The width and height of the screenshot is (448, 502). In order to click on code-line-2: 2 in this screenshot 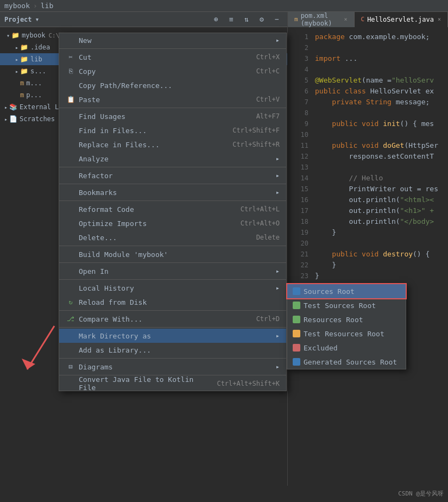, I will do `click(368, 48)`.